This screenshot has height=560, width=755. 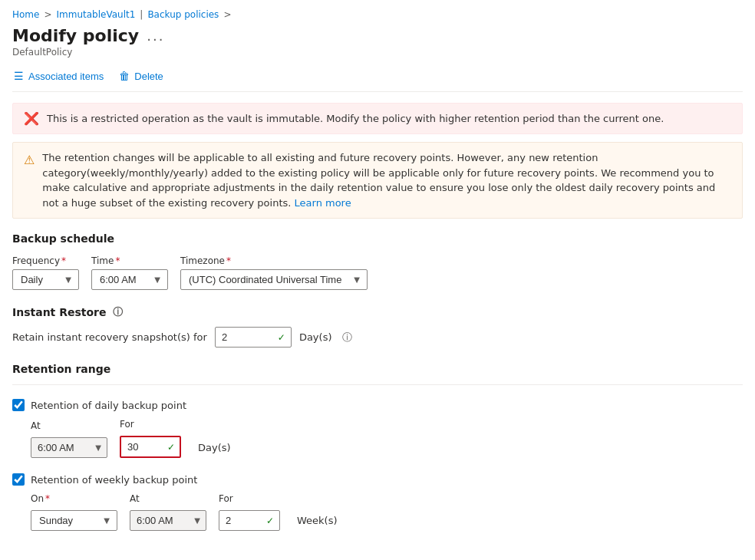 What do you see at coordinates (46, 279) in the screenshot?
I see `frequency-select: Daily Weekly` at bounding box center [46, 279].